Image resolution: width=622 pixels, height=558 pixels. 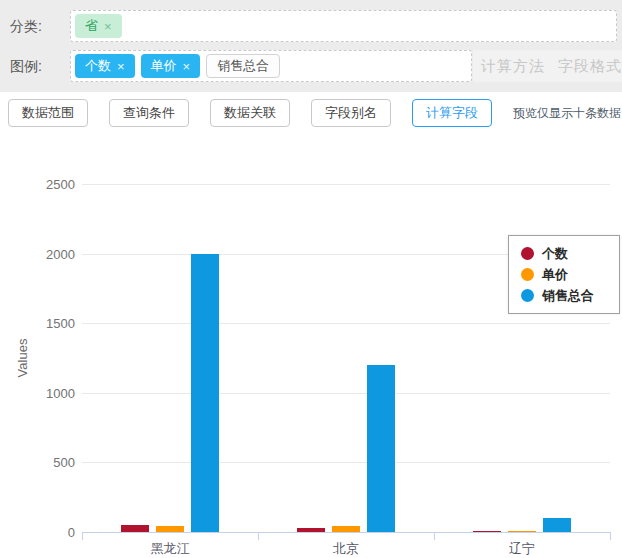 What do you see at coordinates (243, 66) in the screenshot?
I see `tag-label: 销售总合` at bounding box center [243, 66].